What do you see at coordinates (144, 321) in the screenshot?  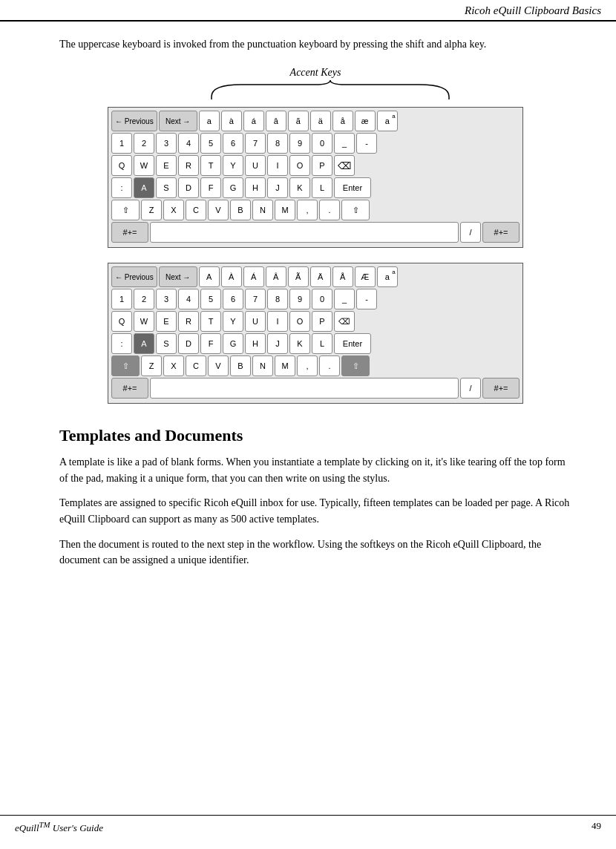 I see `key2-w: W` at bounding box center [144, 321].